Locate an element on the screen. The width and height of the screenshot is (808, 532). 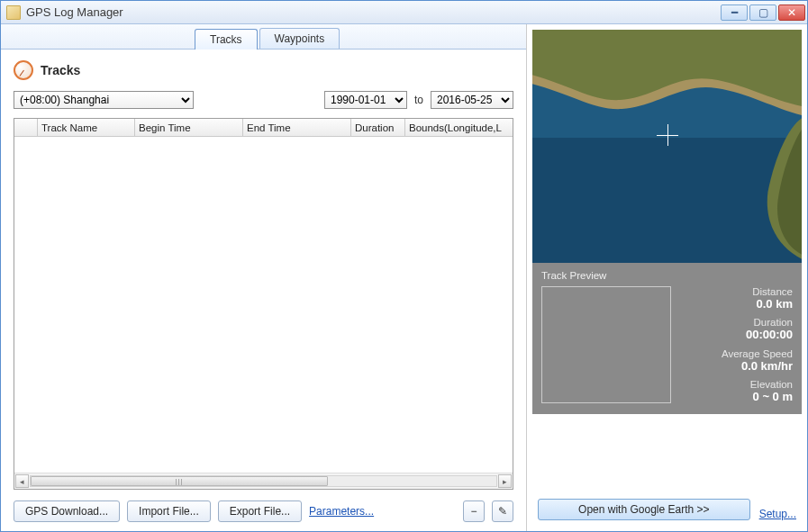
scroll-right-arrow: ▸ is located at coordinates (504, 481).